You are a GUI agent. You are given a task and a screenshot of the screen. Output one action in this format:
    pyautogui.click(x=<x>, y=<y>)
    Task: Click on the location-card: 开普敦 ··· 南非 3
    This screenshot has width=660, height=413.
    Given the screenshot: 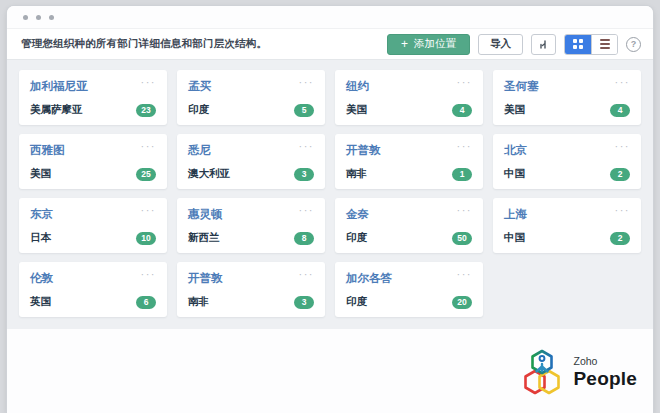 What is the action you would take?
    pyautogui.click(x=251, y=290)
    